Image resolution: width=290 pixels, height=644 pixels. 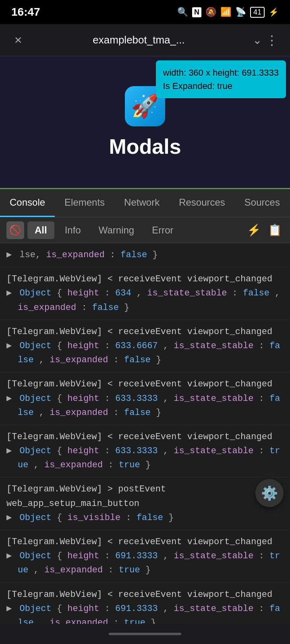 What do you see at coordinates (254, 230) in the screenshot?
I see `filter-icon: ⚡` at bounding box center [254, 230].